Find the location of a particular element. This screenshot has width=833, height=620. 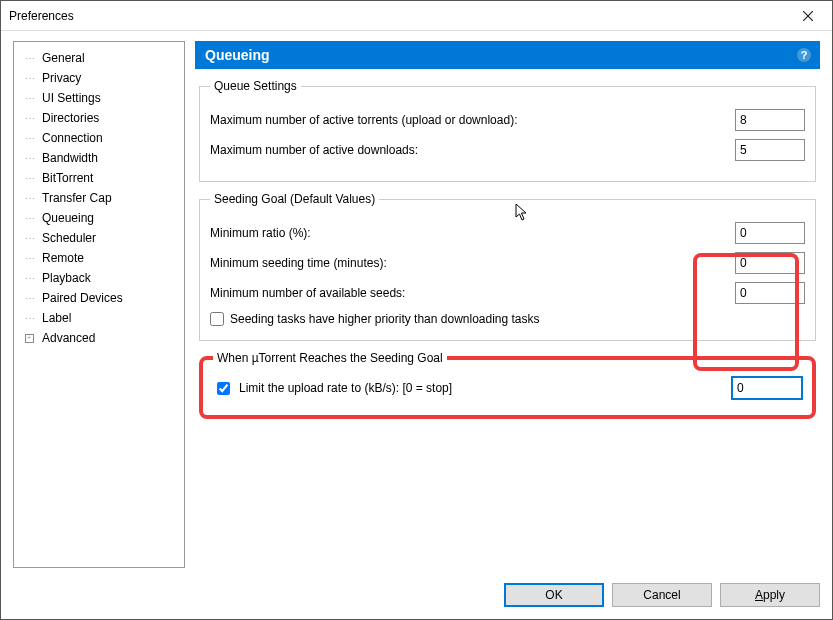

sidebar-item-advanced: +Advanced is located at coordinates (99, 338).